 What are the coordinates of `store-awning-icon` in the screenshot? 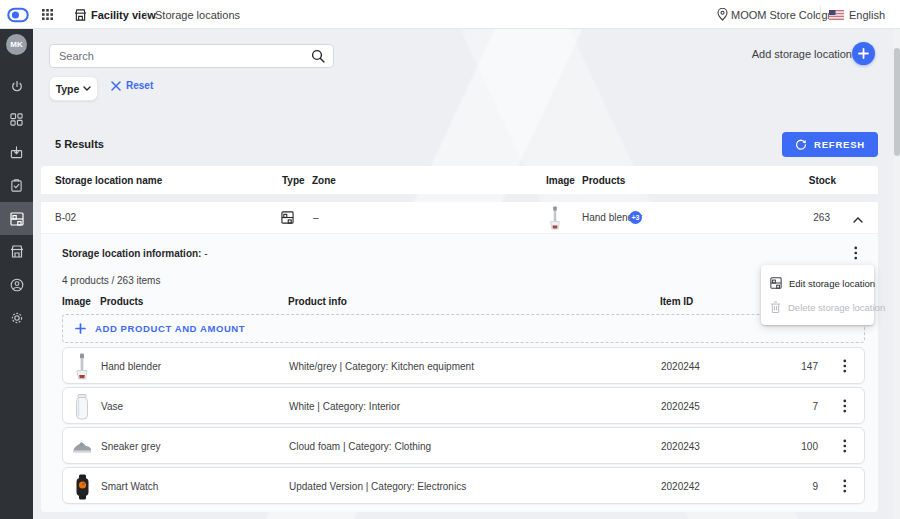 It's located at (17, 252).